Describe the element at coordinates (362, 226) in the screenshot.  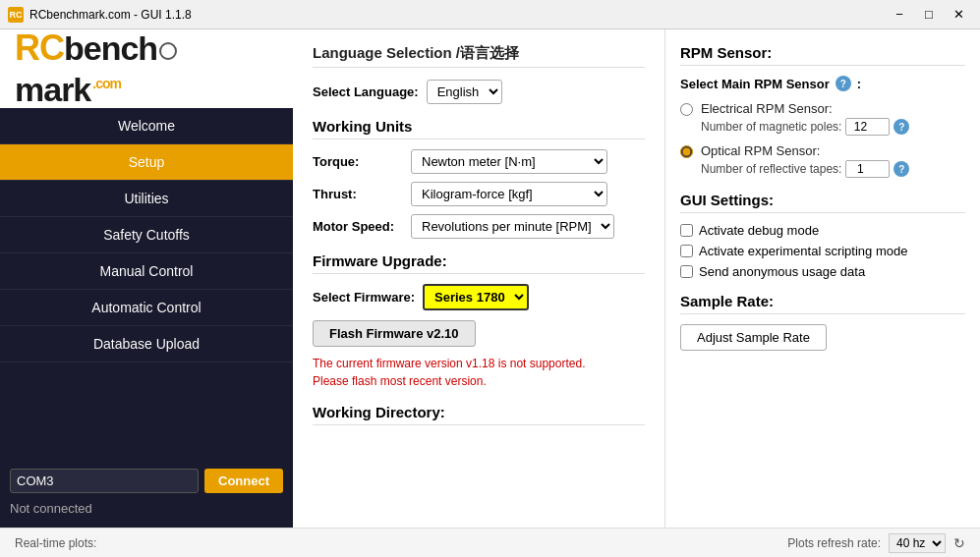
I see `motor-speed-label: Motor Speed:` at that location.